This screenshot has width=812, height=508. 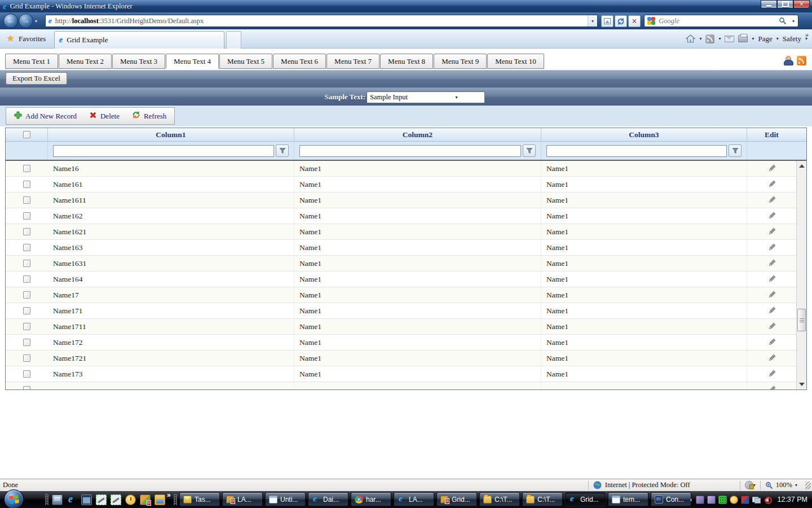 What do you see at coordinates (149, 116) in the screenshot?
I see `toolbar-button: Refresh` at bounding box center [149, 116].